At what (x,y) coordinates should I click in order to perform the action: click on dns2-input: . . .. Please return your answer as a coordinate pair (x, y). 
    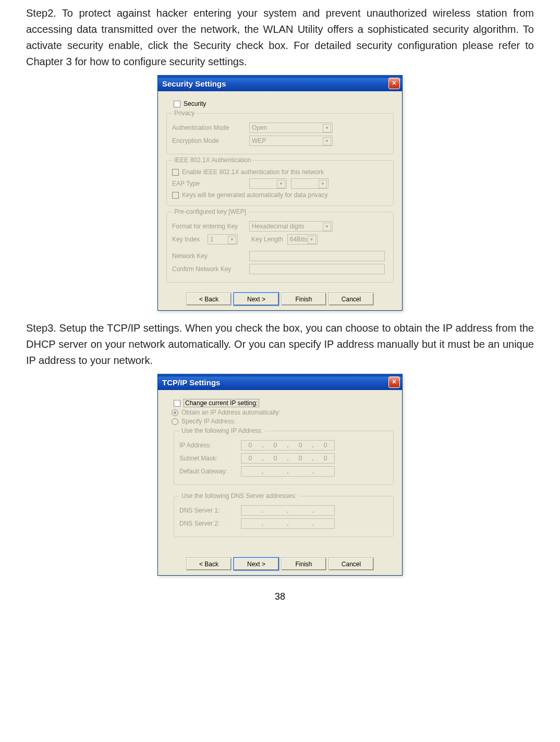
    Looking at the image, I should click on (288, 524).